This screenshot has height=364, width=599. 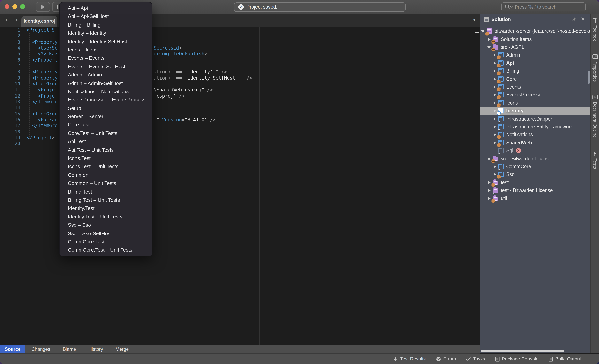 I want to click on solution-tree-item-sso: Sso, so click(x=535, y=175).